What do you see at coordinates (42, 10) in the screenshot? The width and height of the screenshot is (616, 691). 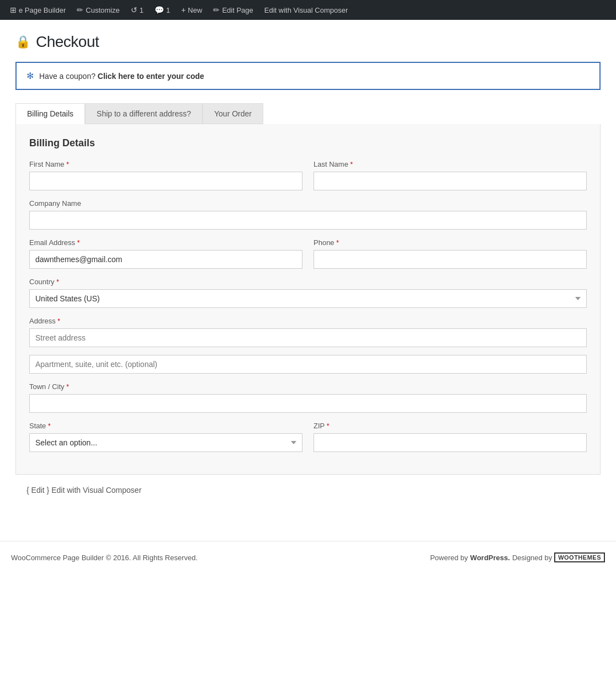 I see `admin-bar-page-builder-label: e Page Builder` at bounding box center [42, 10].